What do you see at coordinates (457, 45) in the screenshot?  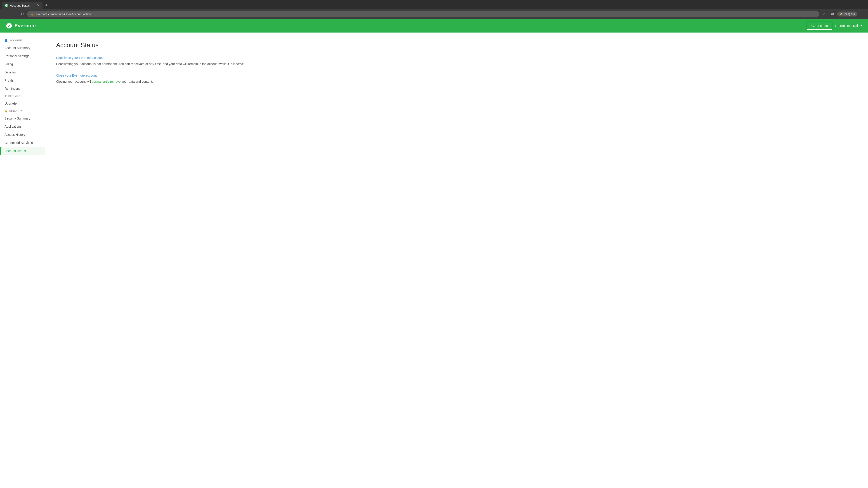 I see `page-title: Account Status` at bounding box center [457, 45].